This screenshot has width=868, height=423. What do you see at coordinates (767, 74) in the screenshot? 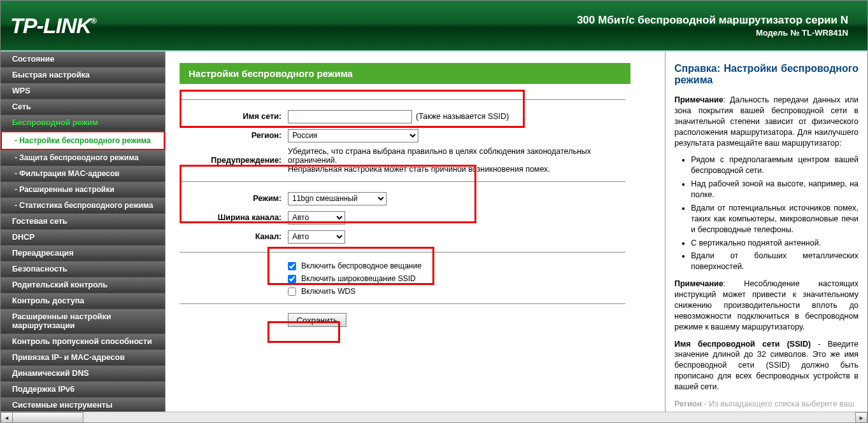
I see `help-title: Справка: Настройки беспроводного режима` at bounding box center [767, 74].